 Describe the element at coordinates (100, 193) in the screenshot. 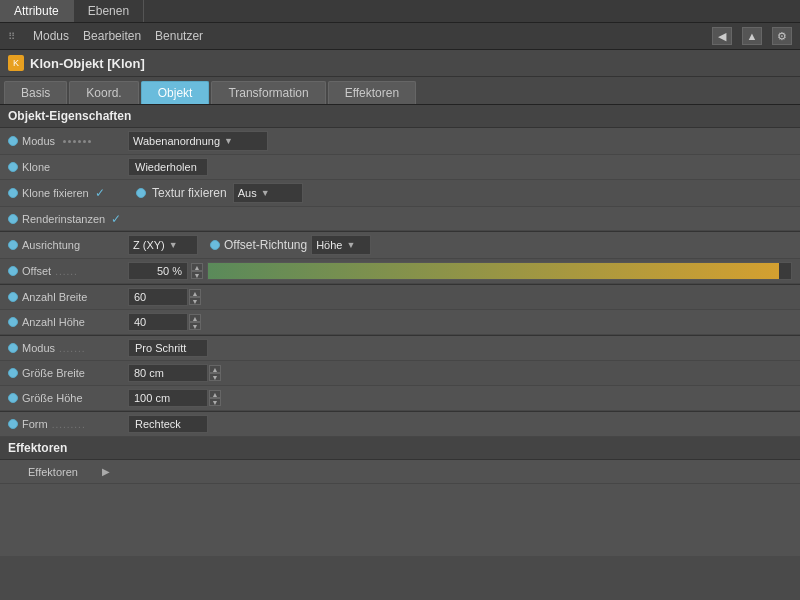

I see `check-klone-fix: ✓` at that location.